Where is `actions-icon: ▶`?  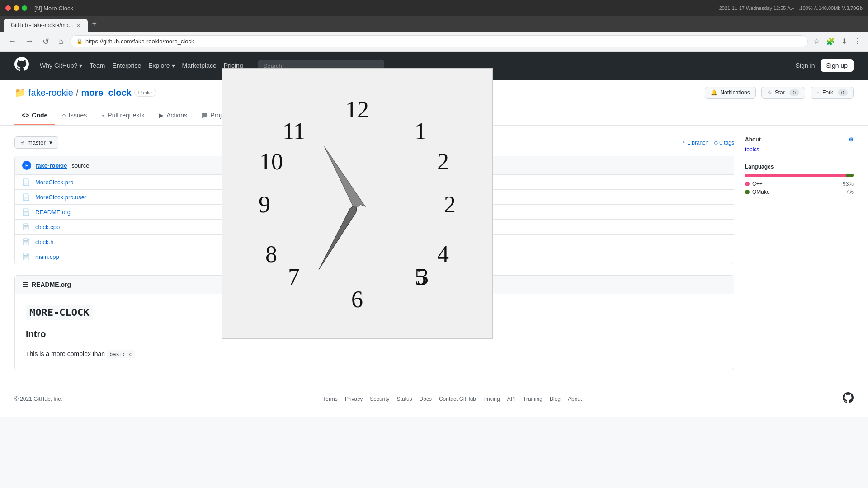
actions-icon: ▶ is located at coordinates (161, 115).